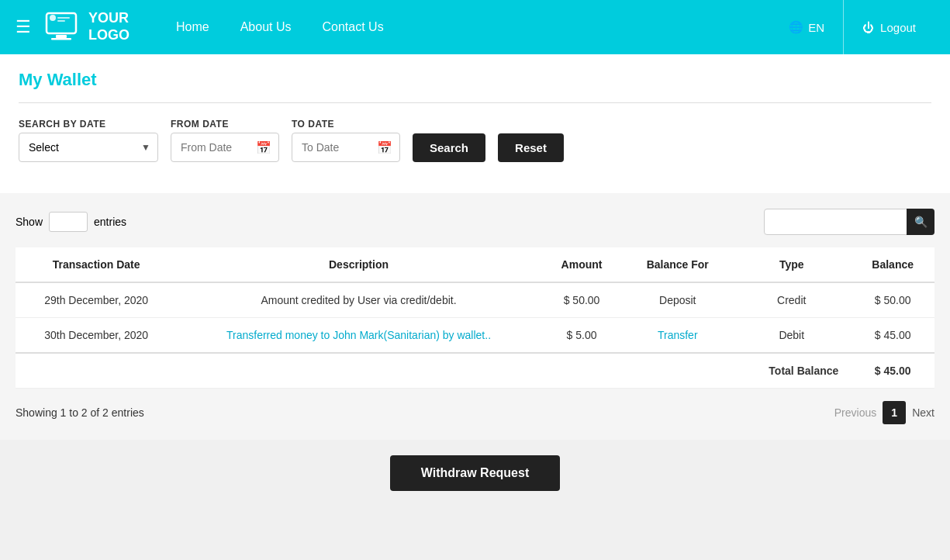 The width and height of the screenshot is (950, 560). What do you see at coordinates (475, 413) in the screenshot?
I see `pagination-row: Showing 1 to 2 of 2 entries Previous 1 N…` at bounding box center [475, 413].